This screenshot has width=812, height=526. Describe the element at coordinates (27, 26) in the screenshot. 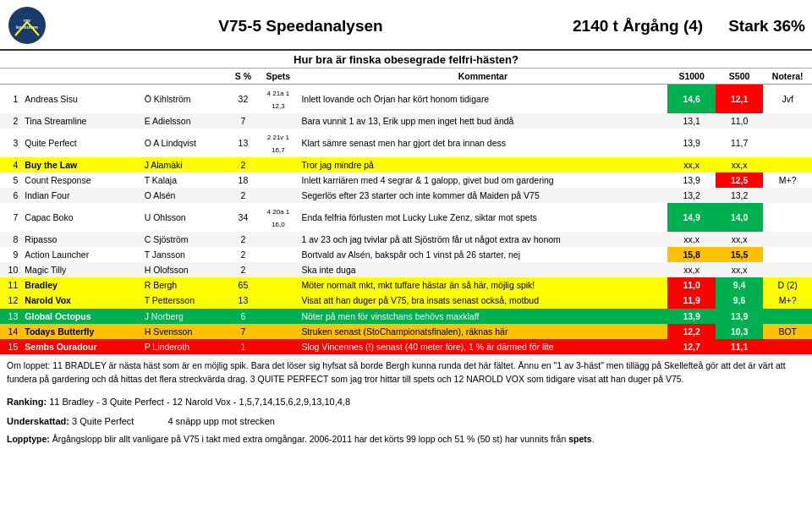

I see `logo: rav konsulten` at that location.